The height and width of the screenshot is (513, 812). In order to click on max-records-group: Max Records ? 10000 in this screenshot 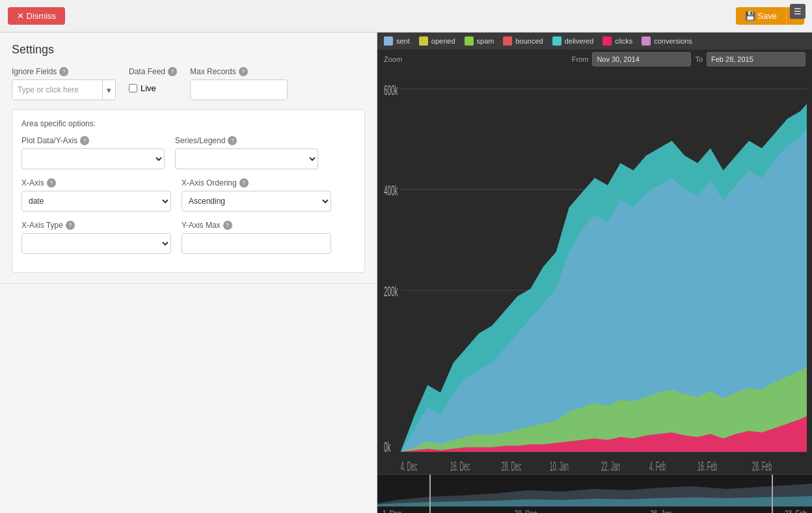, I will do `click(239, 83)`.